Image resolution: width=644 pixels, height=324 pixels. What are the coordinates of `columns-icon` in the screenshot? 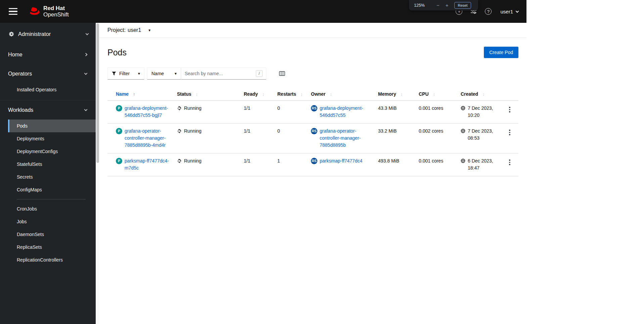 It's located at (282, 74).